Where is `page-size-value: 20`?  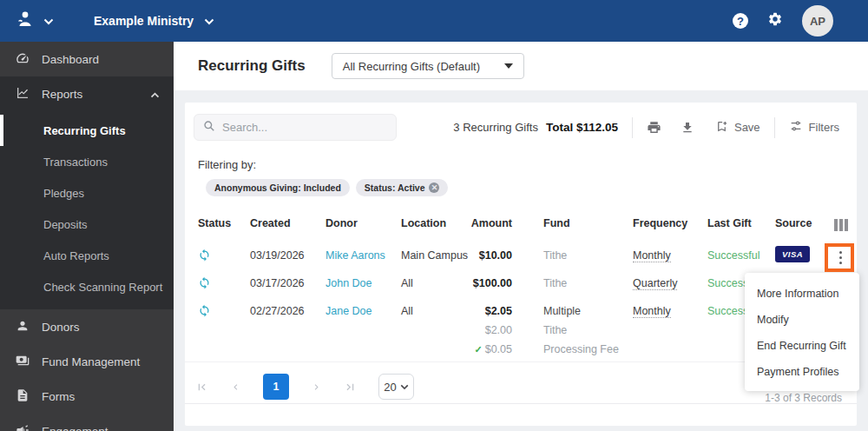 page-size-value: 20 is located at coordinates (390, 388).